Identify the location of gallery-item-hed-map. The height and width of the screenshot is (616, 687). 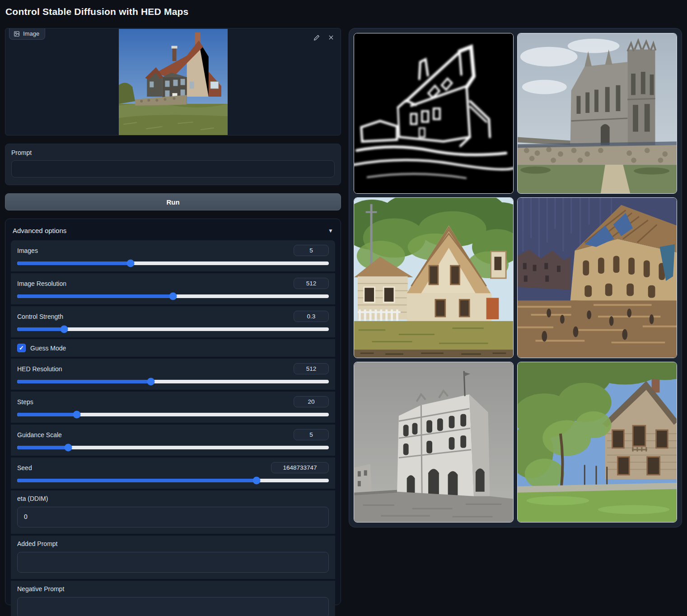
(434, 113).